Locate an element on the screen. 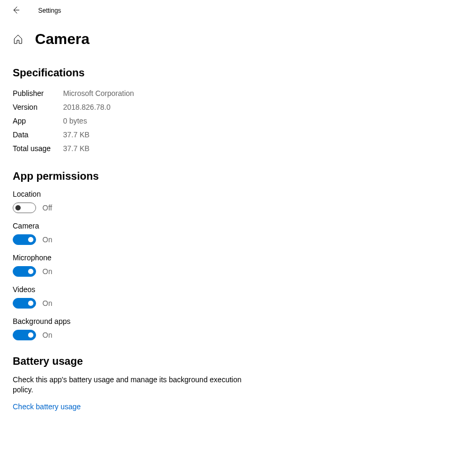  header-app-title: Settings is located at coordinates (50, 11).